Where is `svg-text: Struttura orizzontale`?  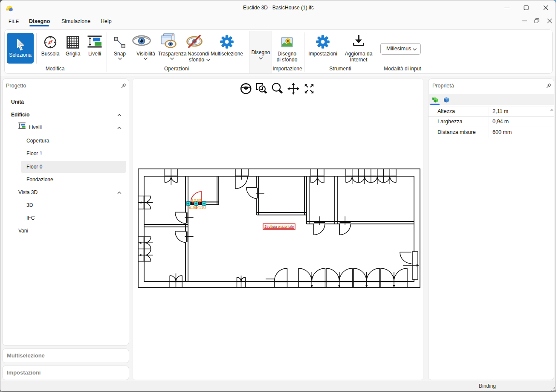 svg-text: Struttura orizzontale is located at coordinates (279, 226).